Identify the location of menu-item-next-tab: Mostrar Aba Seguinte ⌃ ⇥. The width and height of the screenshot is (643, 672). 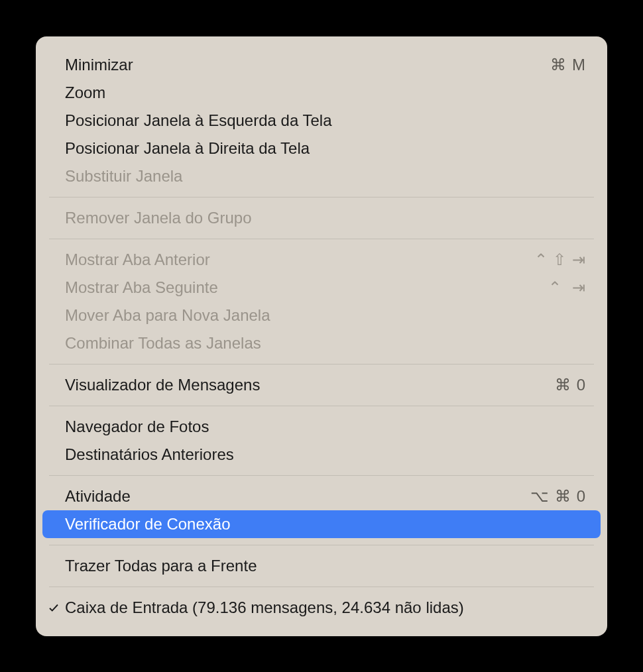
(322, 288).